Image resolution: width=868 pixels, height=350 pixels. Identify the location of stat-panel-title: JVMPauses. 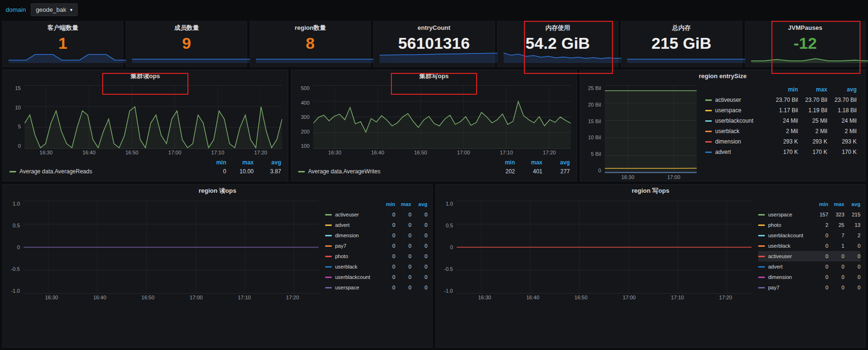
(806, 28).